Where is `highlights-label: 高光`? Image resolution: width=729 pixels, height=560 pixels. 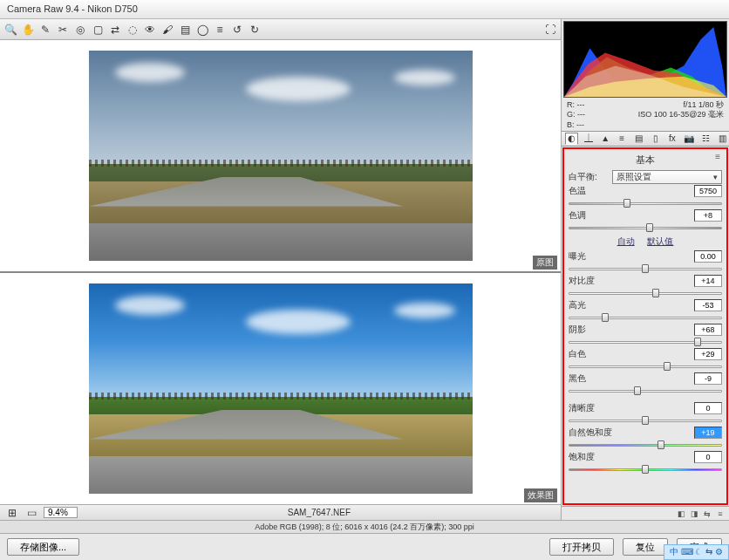
highlights-label: 高光 is located at coordinates (589, 305).